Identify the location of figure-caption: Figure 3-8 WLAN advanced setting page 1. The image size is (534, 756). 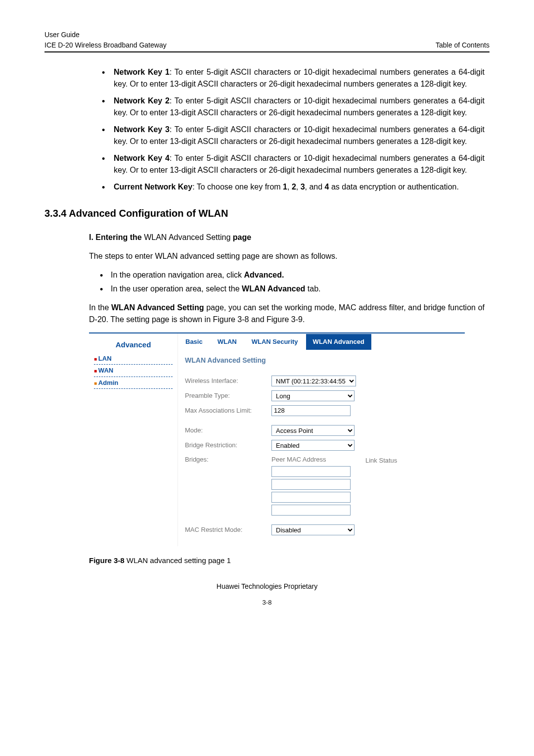
(289, 561).